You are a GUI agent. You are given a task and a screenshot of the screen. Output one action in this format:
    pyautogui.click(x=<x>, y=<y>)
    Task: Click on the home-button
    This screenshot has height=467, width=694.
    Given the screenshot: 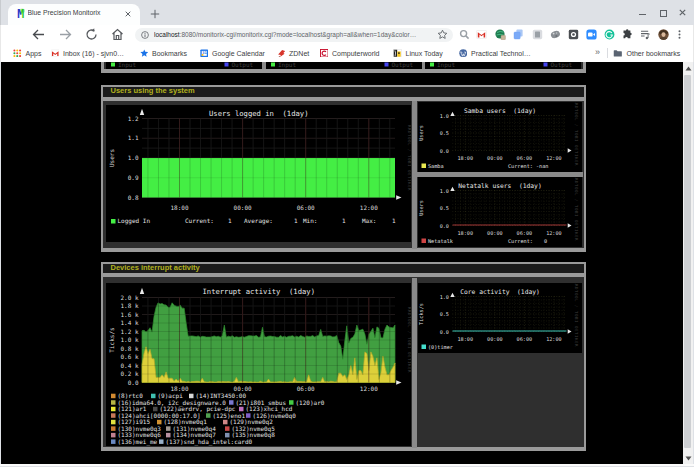 What is the action you would take?
    pyautogui.click(x=118, y=34)
    